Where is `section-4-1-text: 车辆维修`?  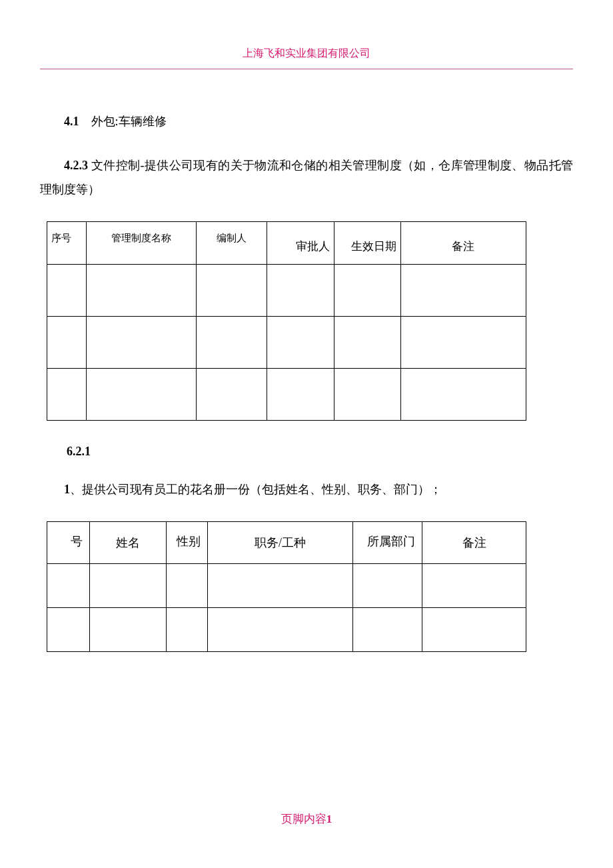
section-4-1-text: 车辆维修 is located at coordinates (143, 121).